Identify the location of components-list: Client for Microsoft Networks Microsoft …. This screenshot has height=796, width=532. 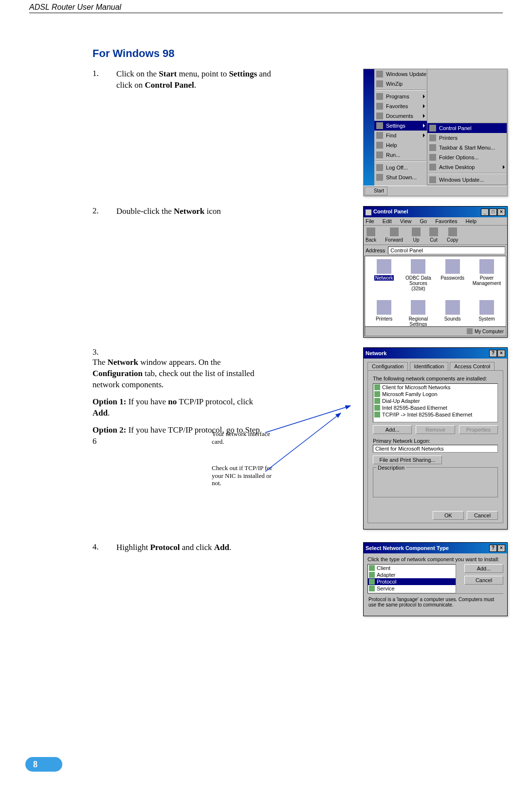
(435, 403).